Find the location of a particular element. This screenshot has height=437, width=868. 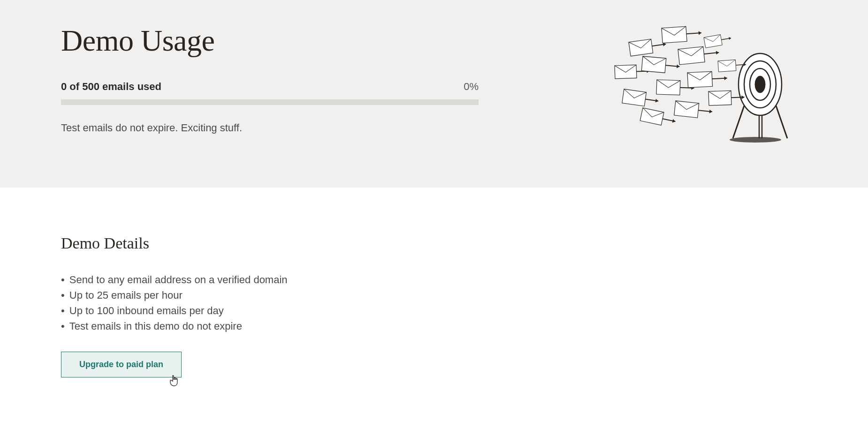

usage-row: 0 of 500 emails used 0% is located at coordinates (270, 87).